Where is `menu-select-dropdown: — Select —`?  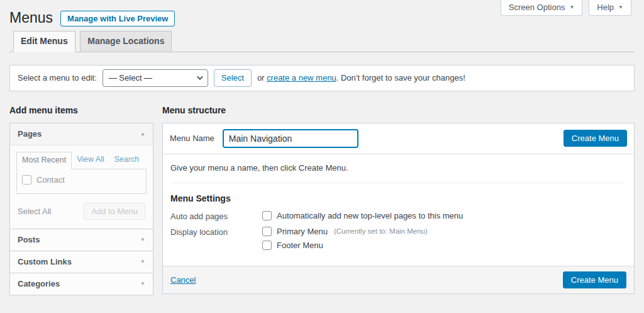 menu-select-dropdown: — Select — is located at coordinates (155, 78).